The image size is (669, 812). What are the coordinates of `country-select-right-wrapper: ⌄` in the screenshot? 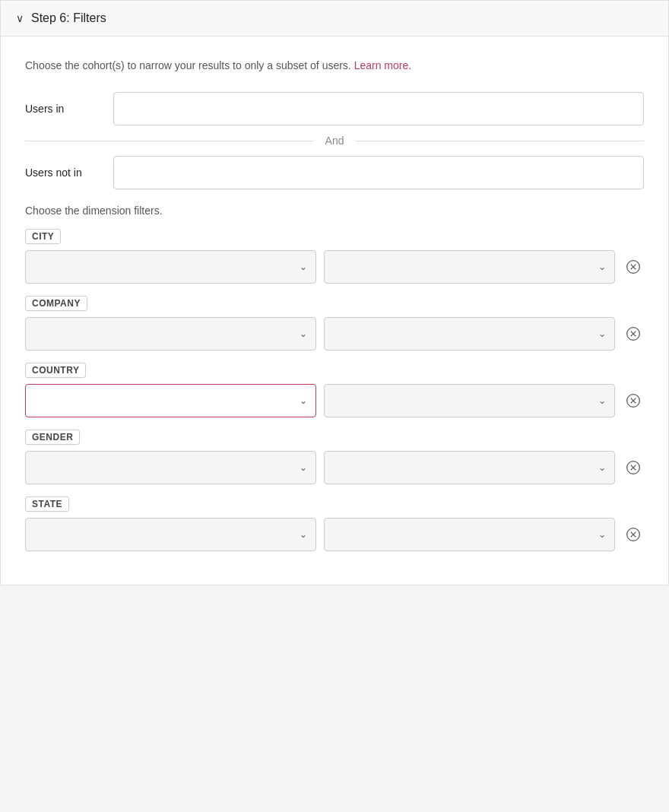 It's located at (470, 401).